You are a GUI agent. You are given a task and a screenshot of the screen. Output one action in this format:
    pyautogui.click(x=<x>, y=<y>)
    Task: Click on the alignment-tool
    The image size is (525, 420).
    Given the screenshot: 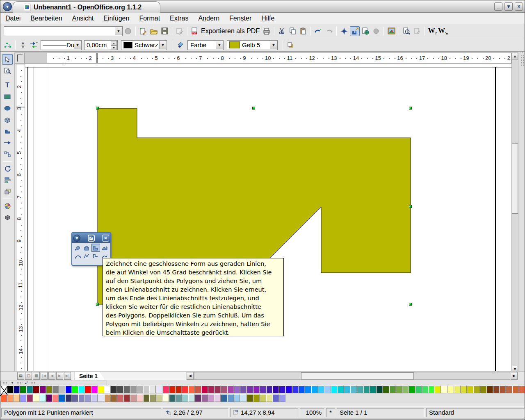 What is the action you would take?
    pyautogui.click(x=7, y=180)
    